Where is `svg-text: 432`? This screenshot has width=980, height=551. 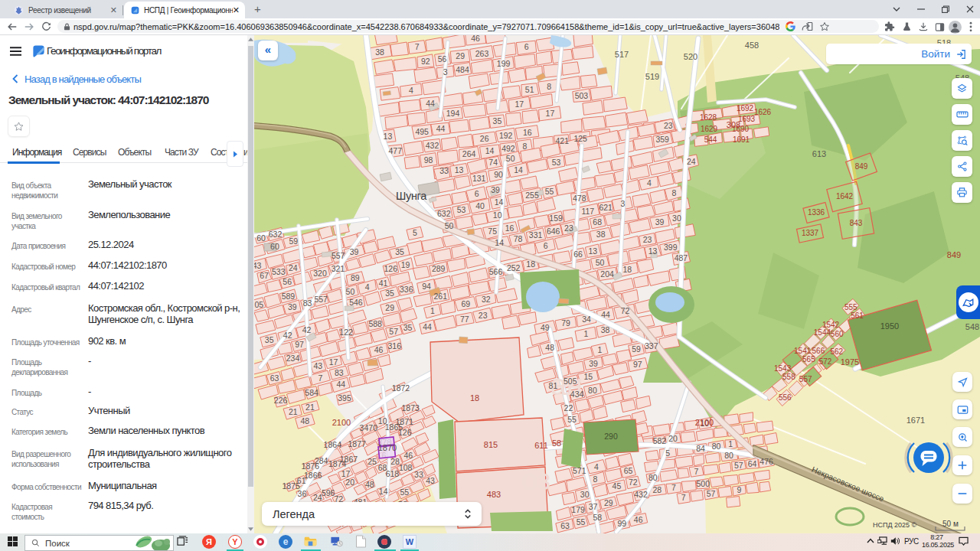
svg-text: 432 is located at coordinates (433, 145).